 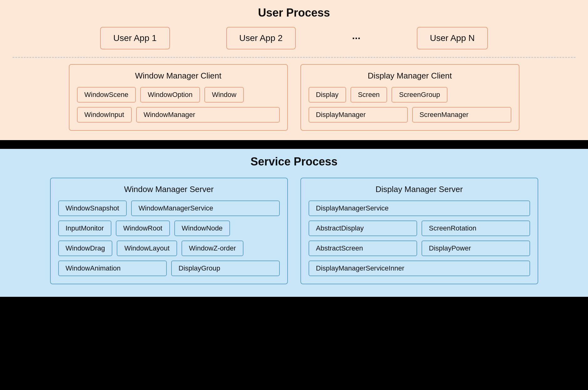 I want to click on wms-window-snapshot: WindowSnapshot, so click(x=93, y=208).